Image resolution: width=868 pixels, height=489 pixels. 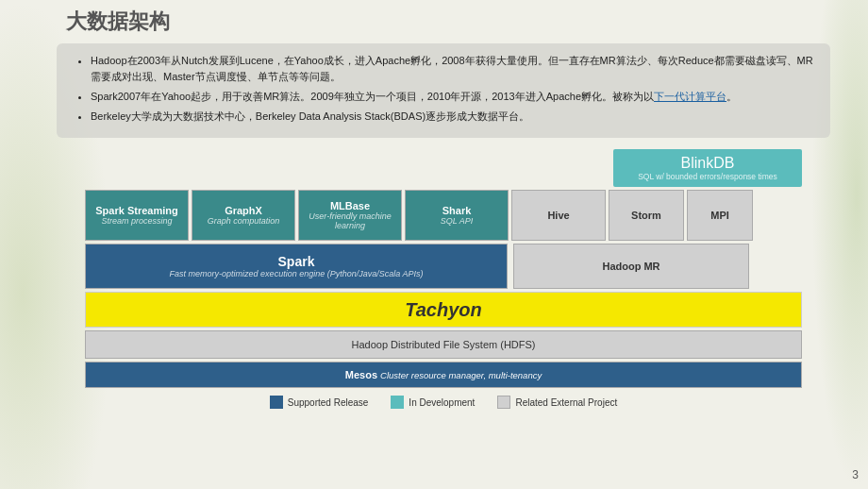 I want to click on graphx-sub: Graph computation, so click(x=243, y=221).